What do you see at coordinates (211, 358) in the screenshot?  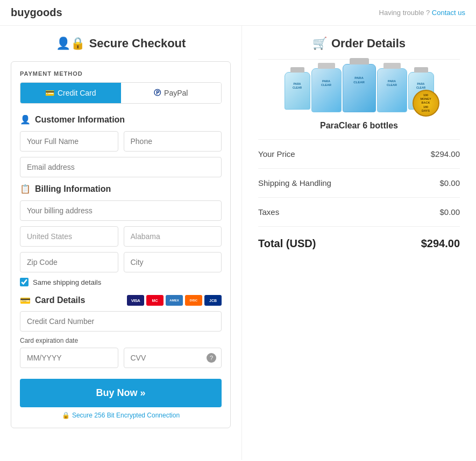 I see `cvv-help-icon: ?` at bounding box center [211, 358].